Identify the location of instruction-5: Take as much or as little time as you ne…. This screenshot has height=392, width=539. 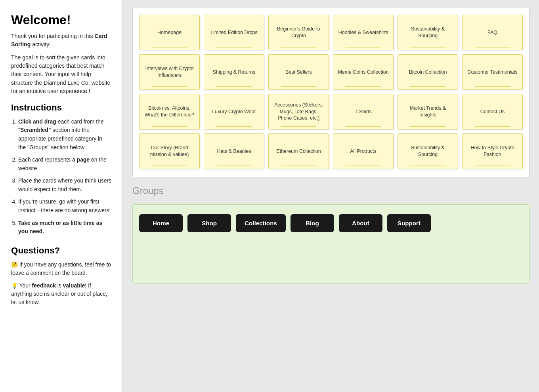
(65, 227).